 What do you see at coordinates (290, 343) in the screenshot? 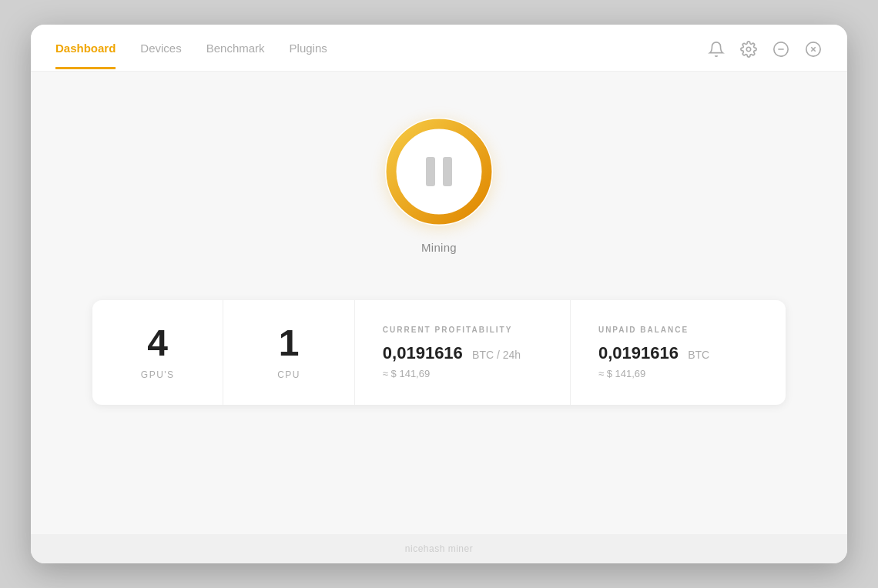
I see `cpu-count: 1` at bounding box center [290, 343].